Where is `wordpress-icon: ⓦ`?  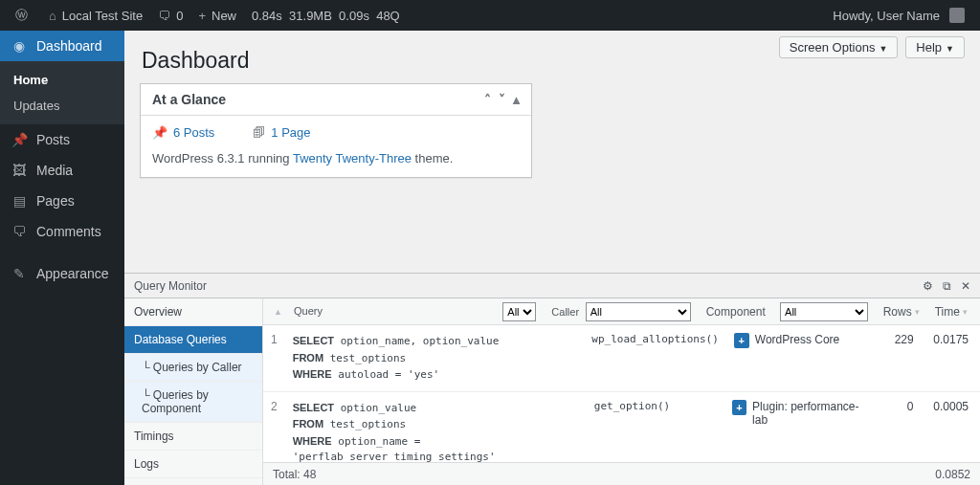
wordpress-icon: ⓦ is located at coordinates (21, 15).